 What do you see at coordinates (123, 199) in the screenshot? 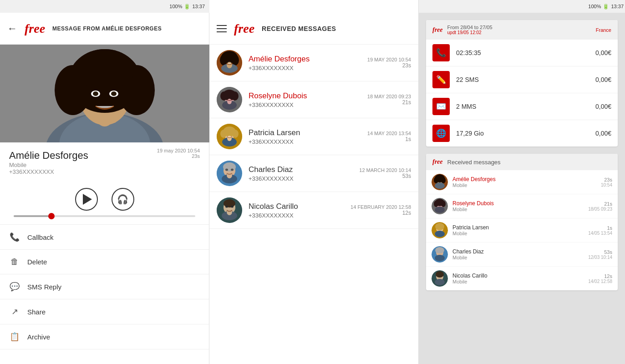
I see `headphone-button: 🎧` at bounding box center [123, 199].